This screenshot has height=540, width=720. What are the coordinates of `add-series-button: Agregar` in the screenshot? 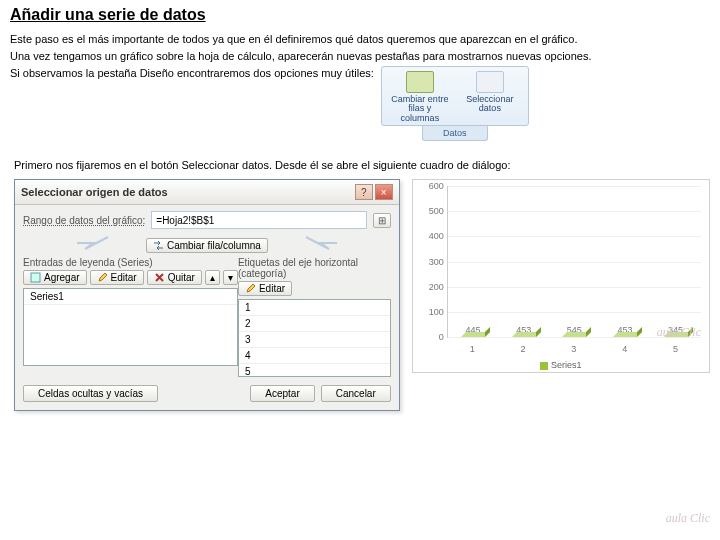 It's located at (55, 278).